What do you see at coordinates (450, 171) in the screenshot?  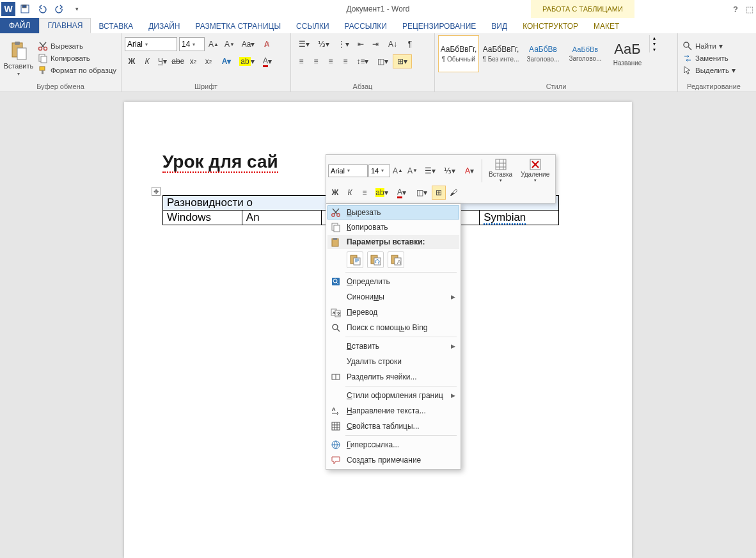 I see `mini-numbering-icon: ⅓▾` at bounding box center [450, 171].